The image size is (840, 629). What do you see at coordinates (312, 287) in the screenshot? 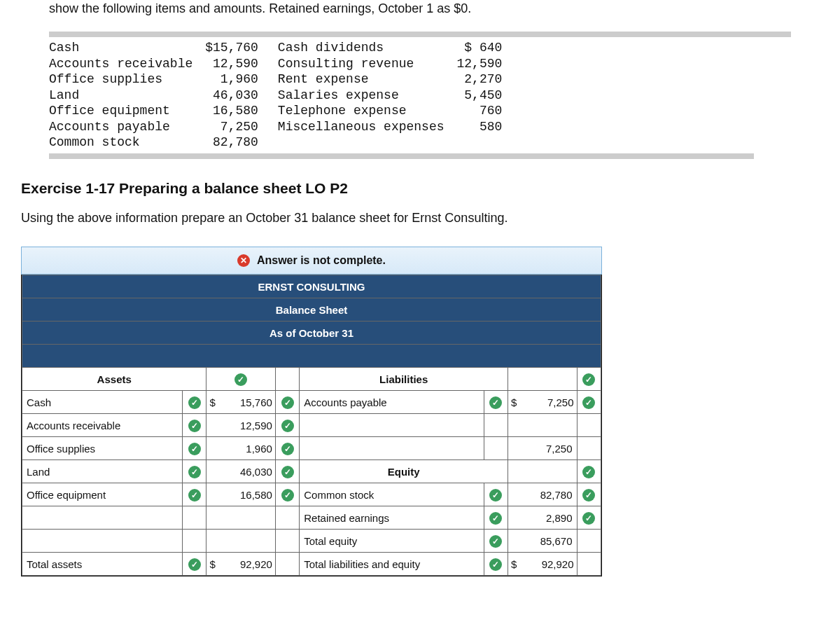
I see `company-name: ERNST CONSULTING` at bounding box center [312, 287].